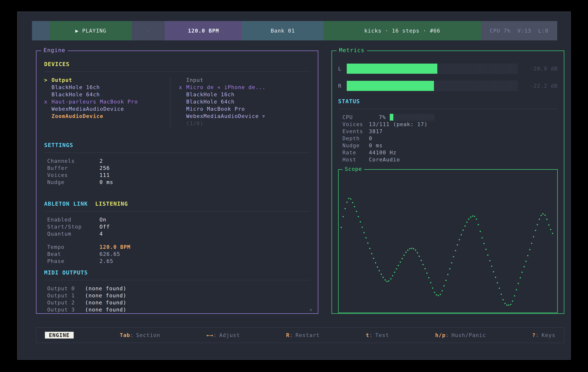 The height and width of the screenshot is (372, 588). What do you see at coordinates (378, 335) in the screenshot?
I see `hint-test: t:Test` at bounding box center [378, 335].